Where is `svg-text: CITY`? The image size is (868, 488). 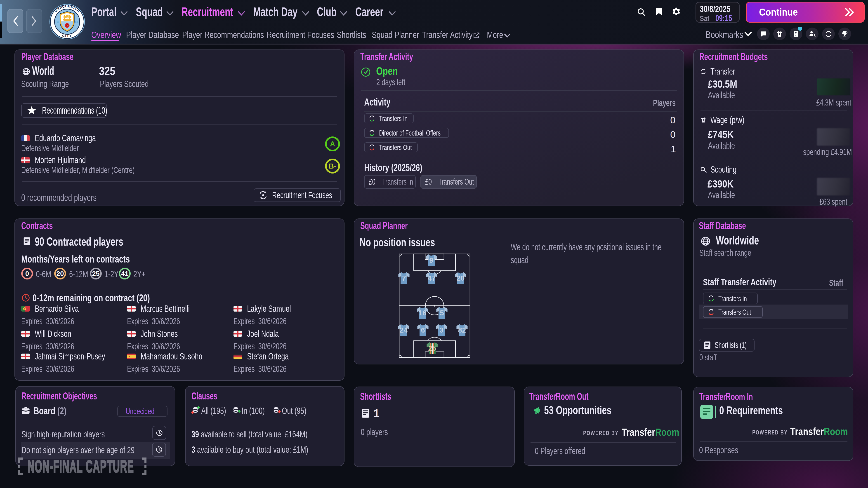 svg-text: CITY is located at coordinates (67, 36).